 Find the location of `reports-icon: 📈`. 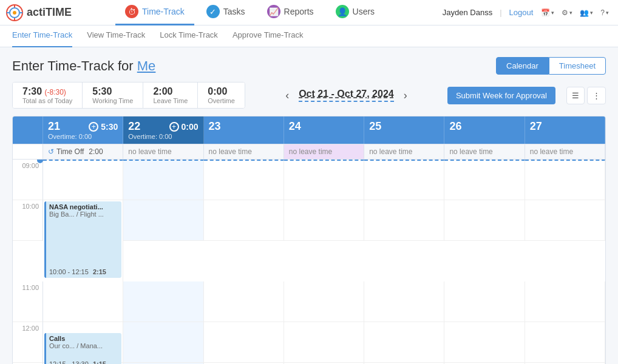

reports-icon: 📈 is located at coordinates (274, 12).